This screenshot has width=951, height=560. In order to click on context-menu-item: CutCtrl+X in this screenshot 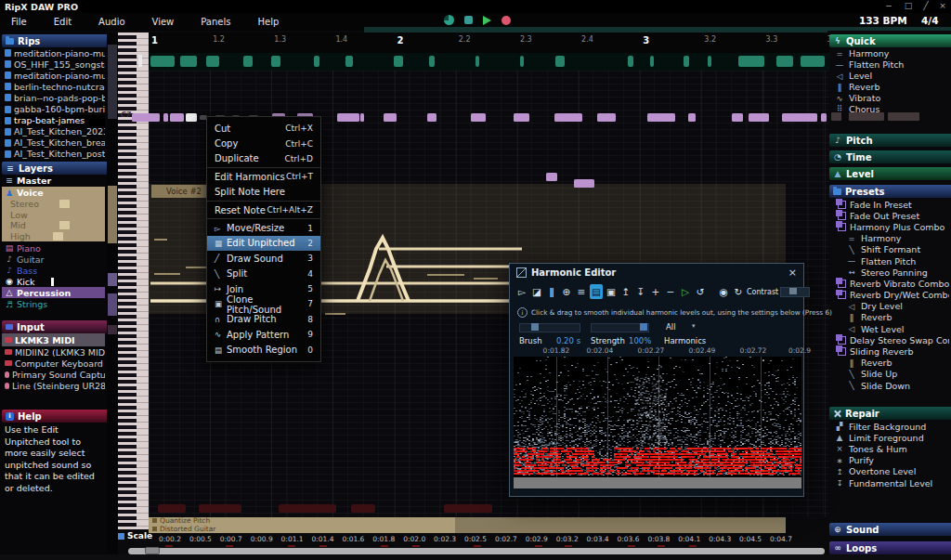, I will do `click(264, 128)`.